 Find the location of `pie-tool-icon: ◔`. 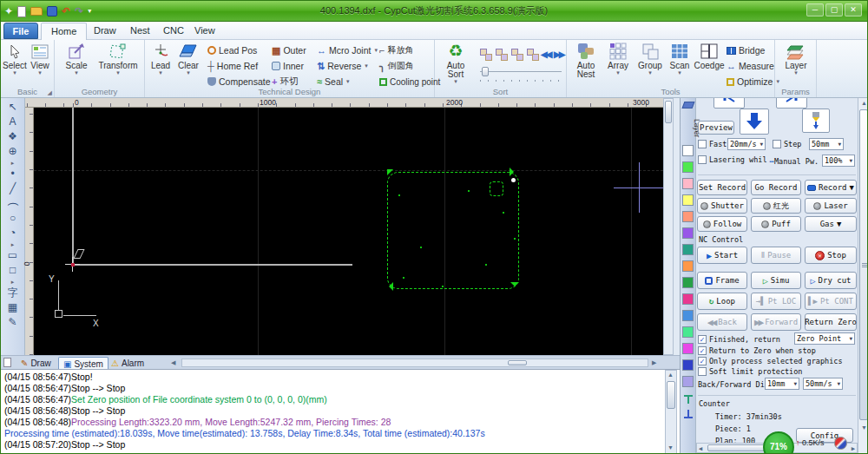

pie-tool-icon: ◔ is located at coordinates (13, 234).